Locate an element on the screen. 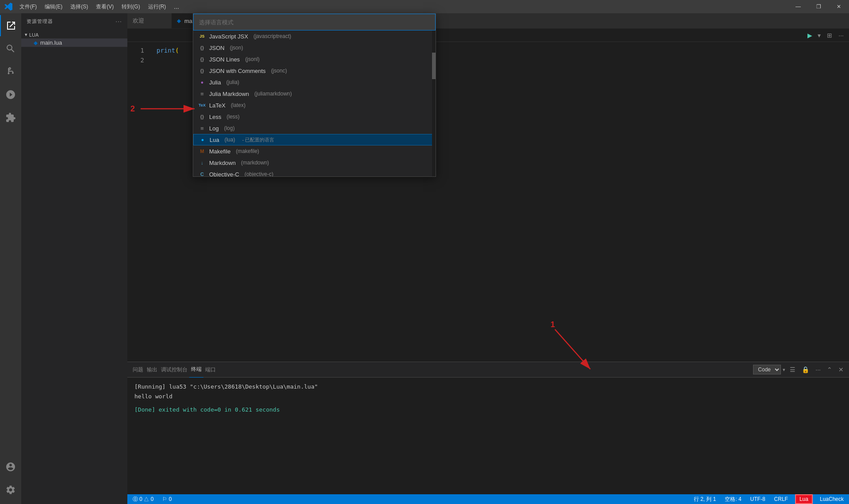  objc-id: (objective-c) is located at coordinates (259, 174).